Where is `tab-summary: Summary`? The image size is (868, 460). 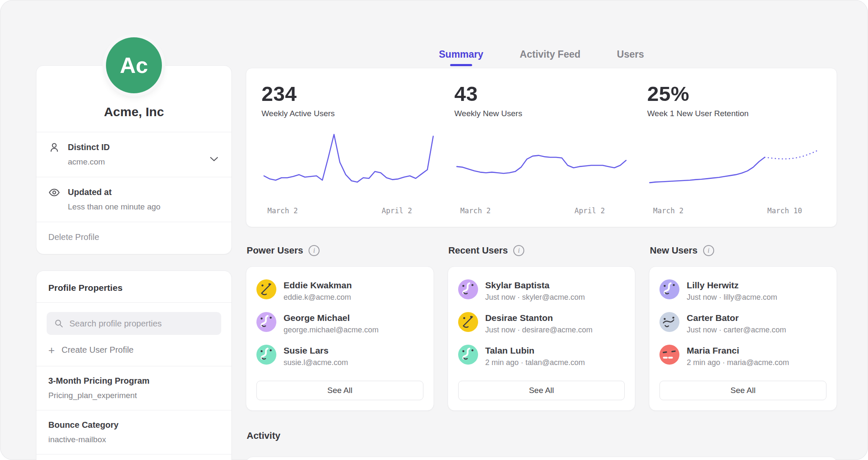 tab-summary: Summary is located at coordinates (461, 59).